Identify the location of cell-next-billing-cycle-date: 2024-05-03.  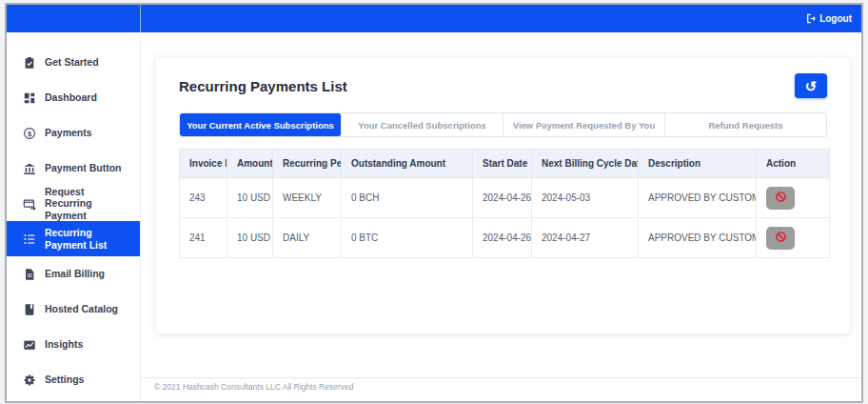
(585, 198).